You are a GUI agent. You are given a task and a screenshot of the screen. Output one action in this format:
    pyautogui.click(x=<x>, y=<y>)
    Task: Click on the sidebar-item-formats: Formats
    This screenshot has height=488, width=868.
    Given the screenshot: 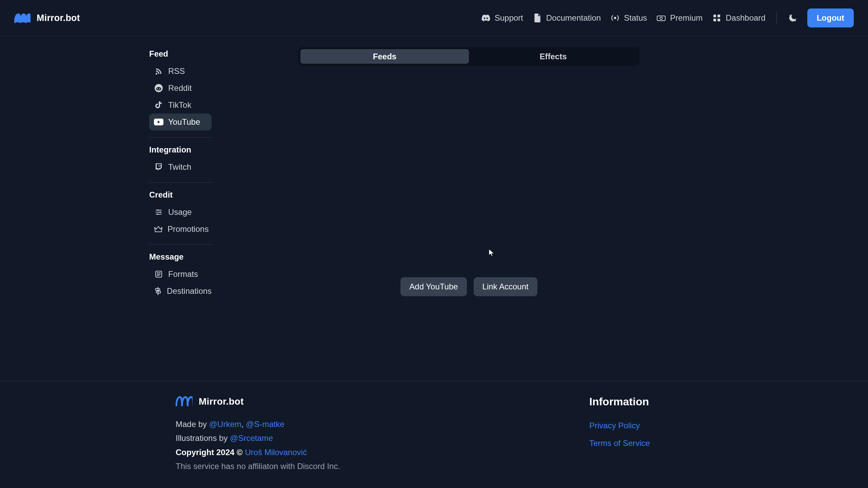 What is the action you would take?
    pyautogui.click(x=180, y=274)
    